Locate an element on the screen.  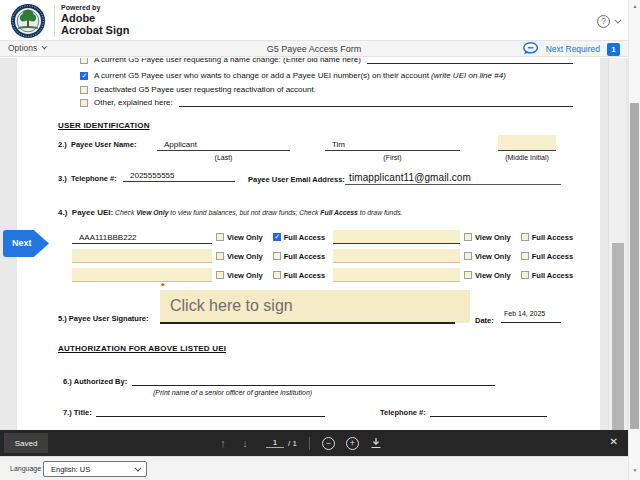
uei-row: AAA111BBB222 View Only Full Access is located at coordinates (202, 237).